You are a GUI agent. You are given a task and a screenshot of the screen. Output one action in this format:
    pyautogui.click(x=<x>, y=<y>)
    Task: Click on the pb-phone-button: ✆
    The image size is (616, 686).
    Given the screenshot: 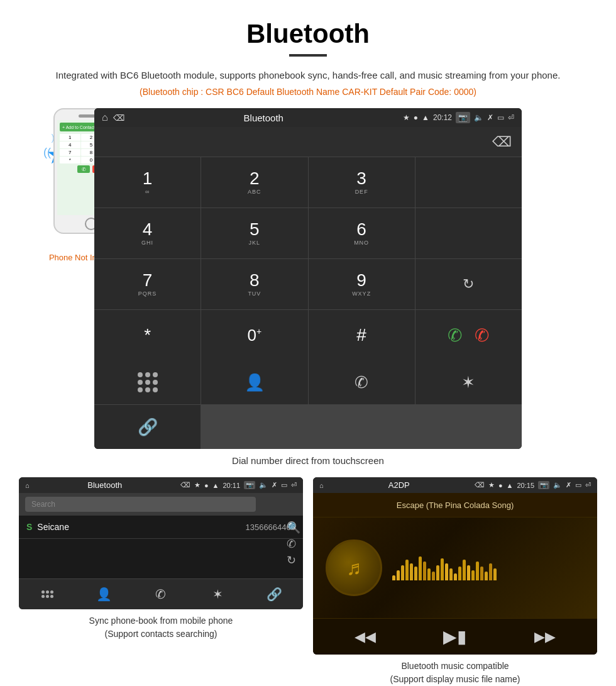 What is the action you would take?
    pyautogui.click(x=161, y=594)
    